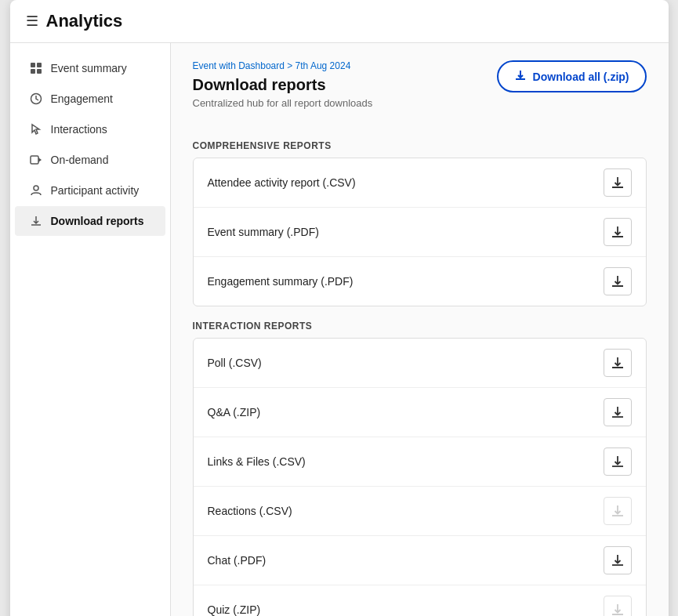 The height and width of the screenshot is (616, 678). Describe the element at coordinates (36, 68) in the screenshot. I see `grid-icon` at that location.